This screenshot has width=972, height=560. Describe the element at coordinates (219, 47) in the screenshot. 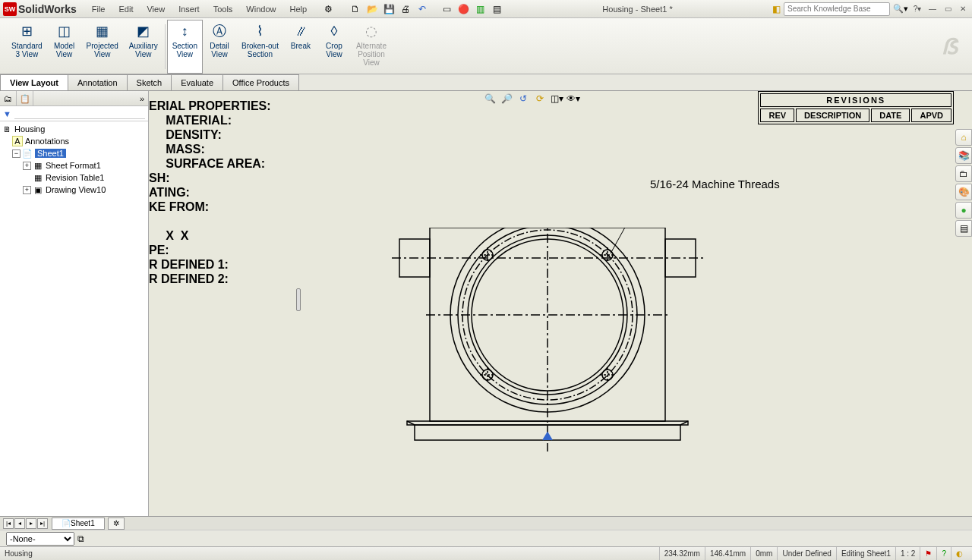

I see `ribbon-detail-view: ⒶDetailView` at that location.